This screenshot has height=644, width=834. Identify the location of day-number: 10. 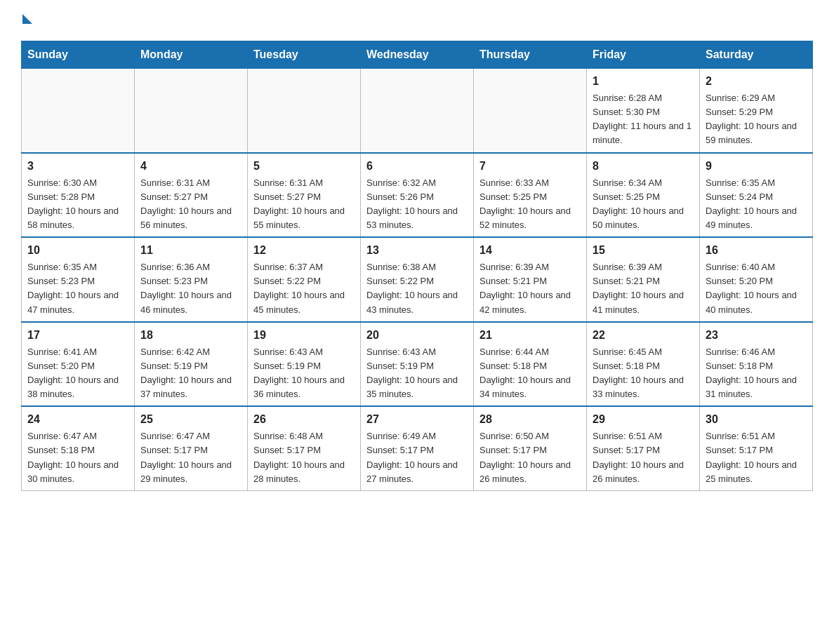
(78, 250).